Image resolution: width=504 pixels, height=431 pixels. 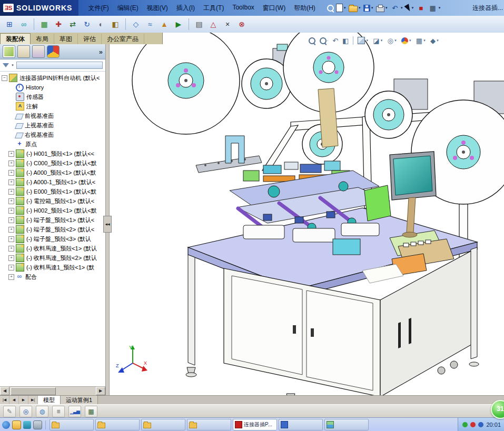 What do you see at coordinates (481, 425) in the screenshot?
I see `volume-icon` at bounding box center [481, 425].